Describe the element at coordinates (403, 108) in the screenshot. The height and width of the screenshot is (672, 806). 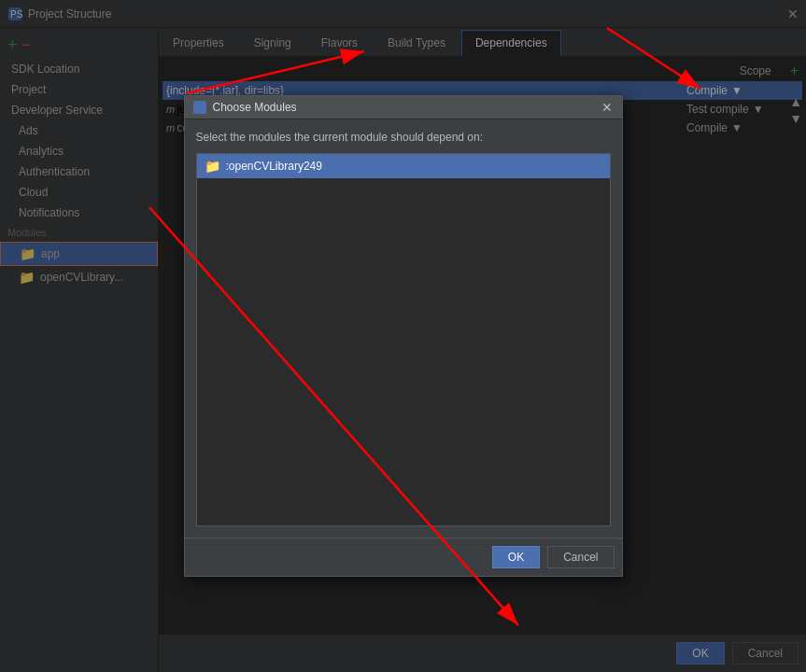
I see `dialog-titlebar: Choose Modules ✕` at that location.